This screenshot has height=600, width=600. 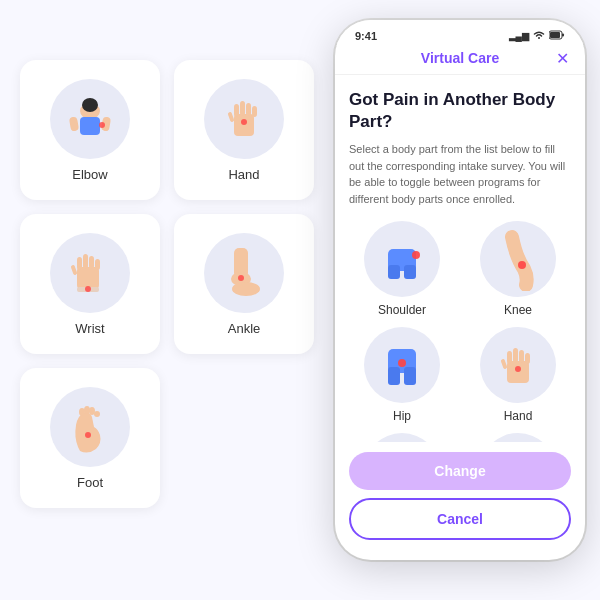 What do you see at coordinates (539, 36) in the screenshot?
I see `wifi-icon` at bounding box center [539, 36].